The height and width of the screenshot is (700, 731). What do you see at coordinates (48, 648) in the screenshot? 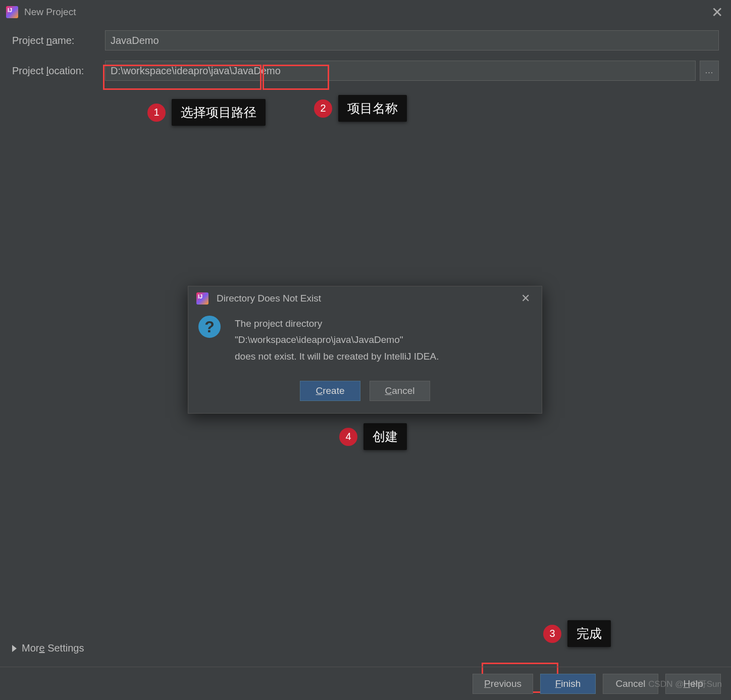
I see `more-settings-toggle: More Settings` at bounding box center [48, 648].